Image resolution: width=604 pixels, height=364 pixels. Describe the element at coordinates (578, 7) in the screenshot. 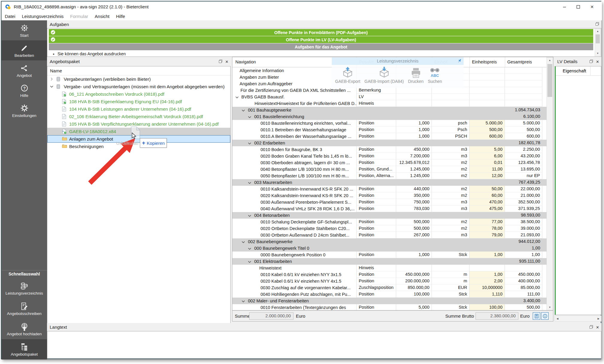

I see `maximize-button` at that location.